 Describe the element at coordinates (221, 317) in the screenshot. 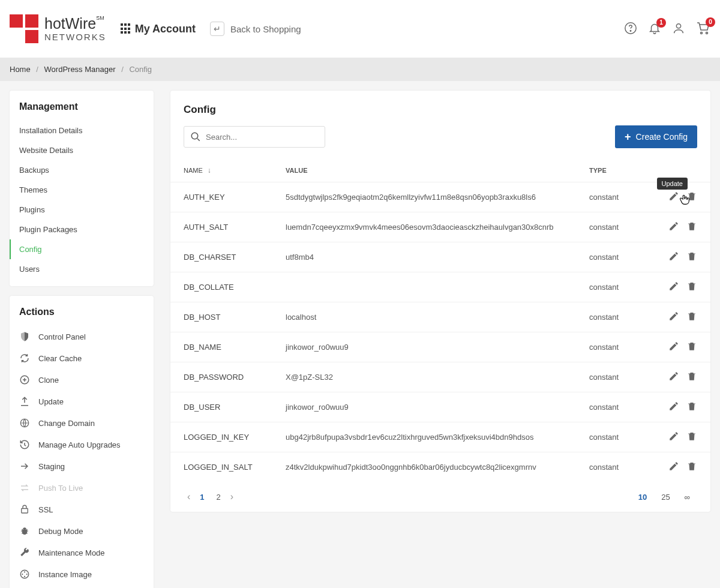

I see `cell-name: DB_HOST` at that location.